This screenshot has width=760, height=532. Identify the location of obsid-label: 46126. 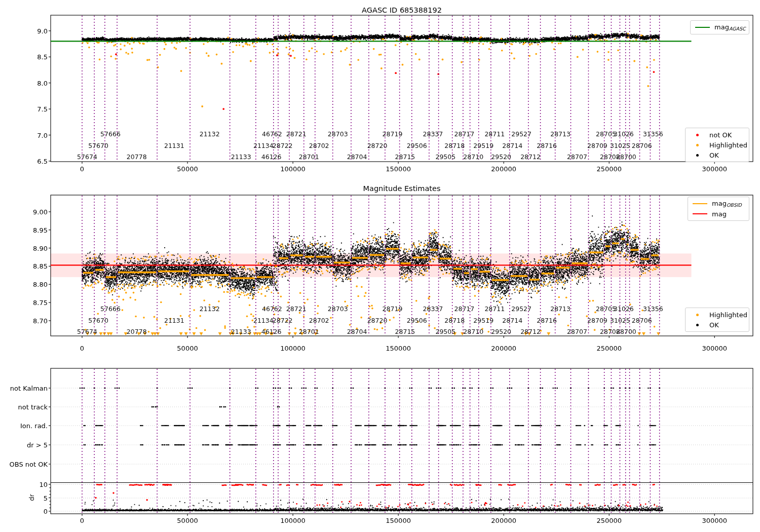
(272, 332).